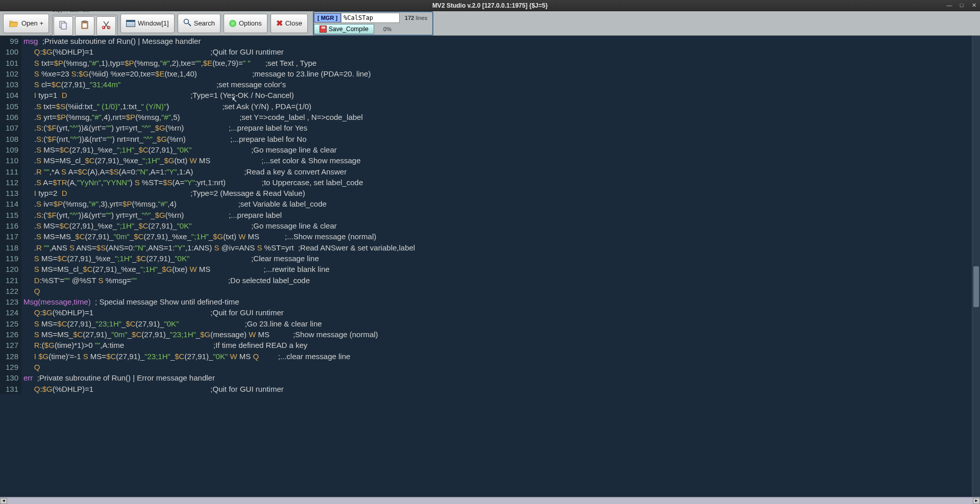 Image resolution: width=980 pixels, height=504 pixels. What do you see at coordinates (486, 389) in the screenshot?
I see `code-line: 131 Q:$G(%DHLP)=1 ;Quit for GUI runtimer` at bounding box center [486, 389].